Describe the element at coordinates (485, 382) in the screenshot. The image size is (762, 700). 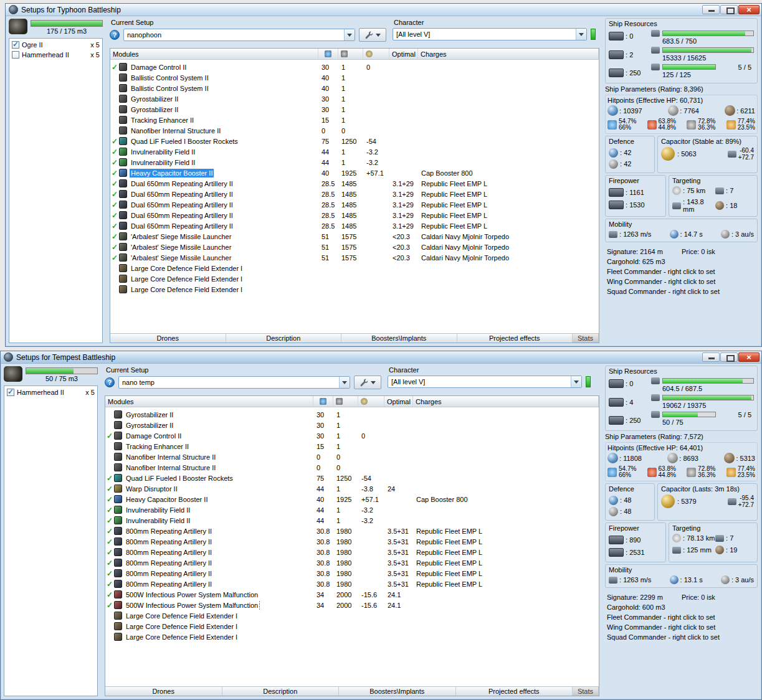
I see `character-combobox: [All level V]` at that location.